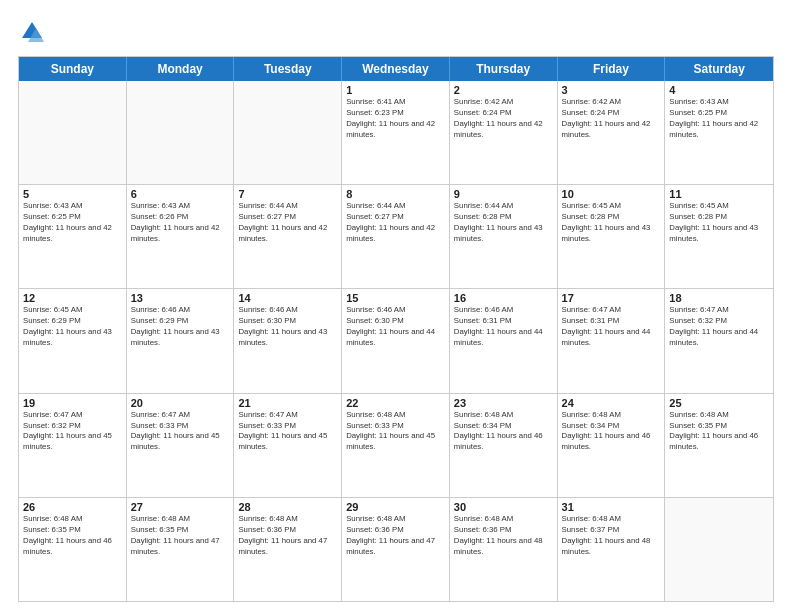 Image resolution: width=792 pixels, height=612 pixels. I want to click on day-number: 18, so click(719, 298).